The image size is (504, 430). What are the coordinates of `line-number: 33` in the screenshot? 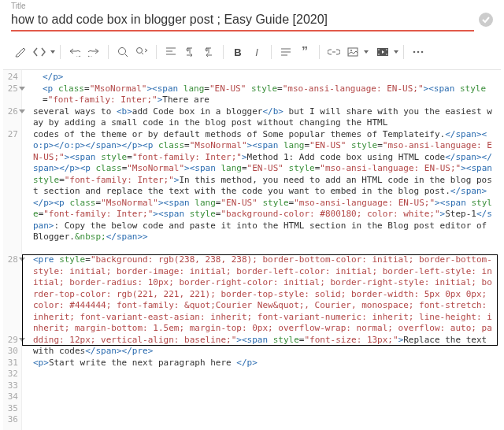 It's located at (13, 386).